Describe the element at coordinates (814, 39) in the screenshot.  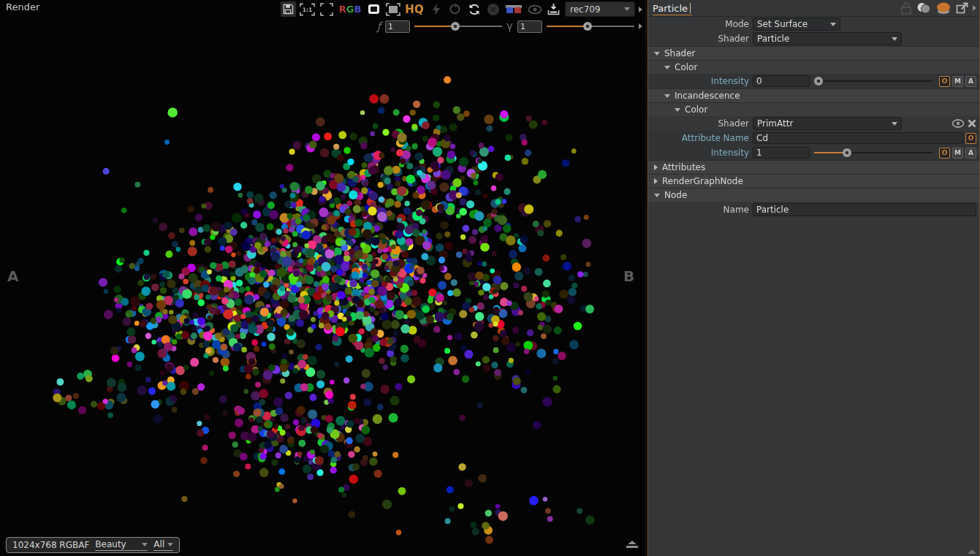
I see `shader-row: Shader Particle` at that location.